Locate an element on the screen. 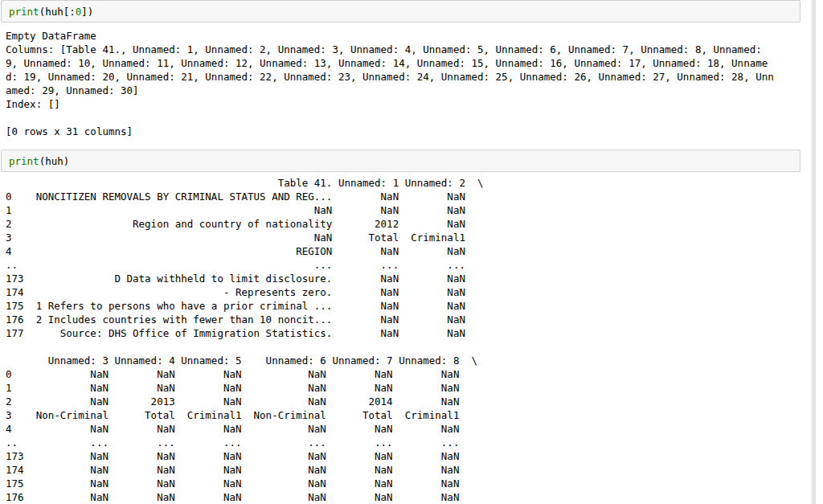 Image resolution: width=823 pixels, height=504 pixels. code-cell-input-1: print(huh[:0]) is located at coordinates (400, 11).